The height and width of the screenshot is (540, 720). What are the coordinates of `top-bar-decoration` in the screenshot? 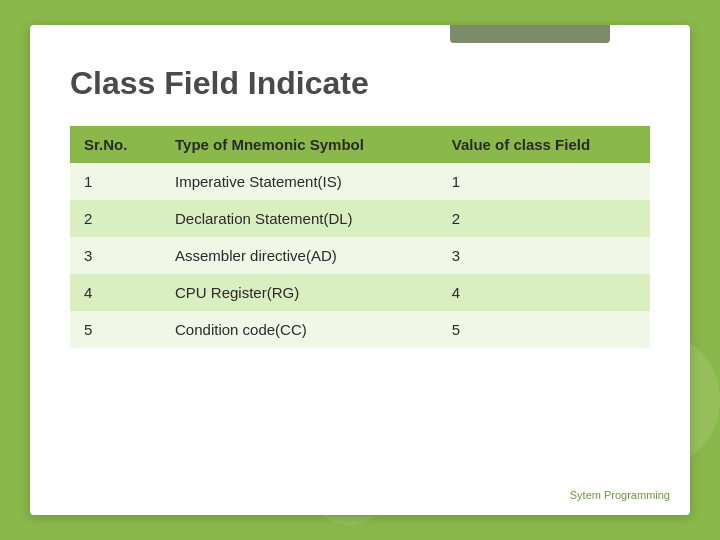 It's located at (530, 34).